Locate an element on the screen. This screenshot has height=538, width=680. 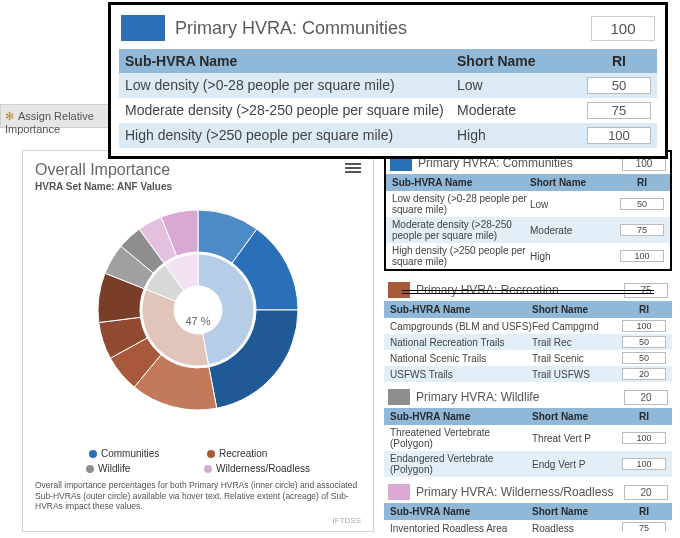
chart-legend: CommunitiesRecreationWildlifeWilderness/… is located at coordinates (198, 461).